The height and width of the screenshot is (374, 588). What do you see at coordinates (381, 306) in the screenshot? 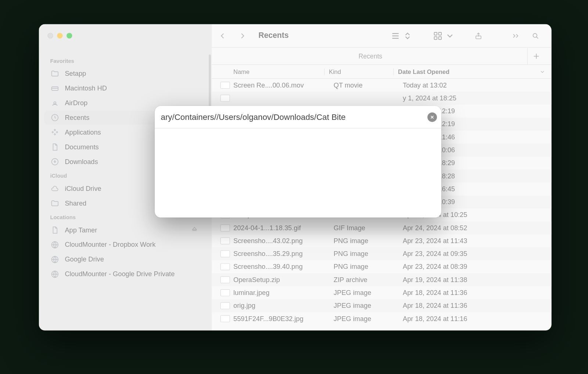
I see `table-row: orig.jpgJPEG imageApr 18, 2024 at 11:36` at bounding box center [381, 306].